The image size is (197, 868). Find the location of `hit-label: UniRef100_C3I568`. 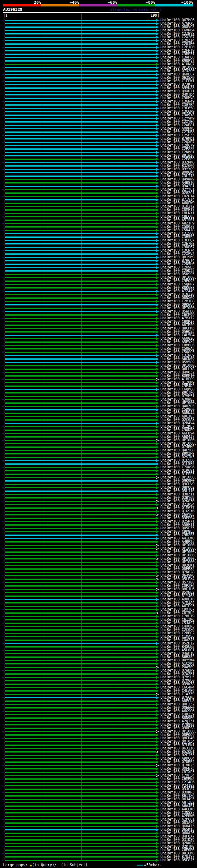

hit-label: UniRef100_C3I568 is located at coordinates (178, 234).